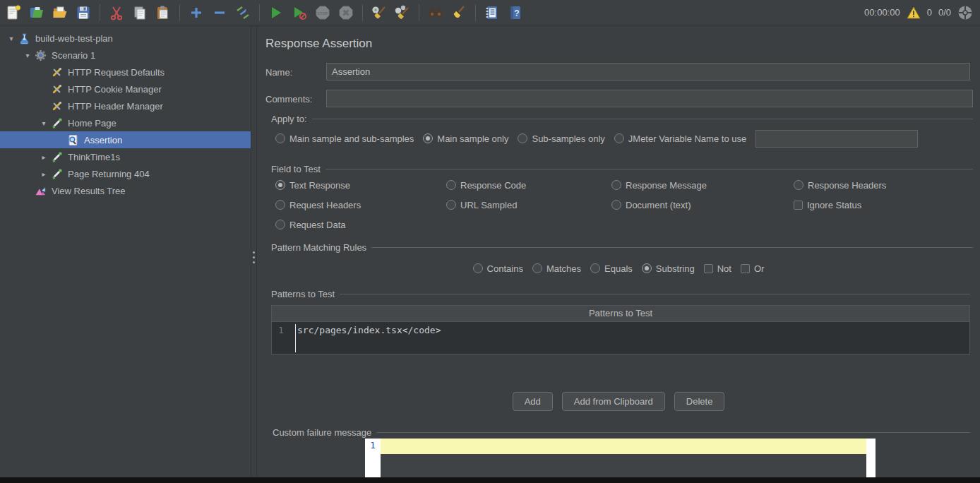 The width and height of the screenshot is (980, 483). I want to click on tree-item-scenario-1: Scenario 1, so click(126, 55).